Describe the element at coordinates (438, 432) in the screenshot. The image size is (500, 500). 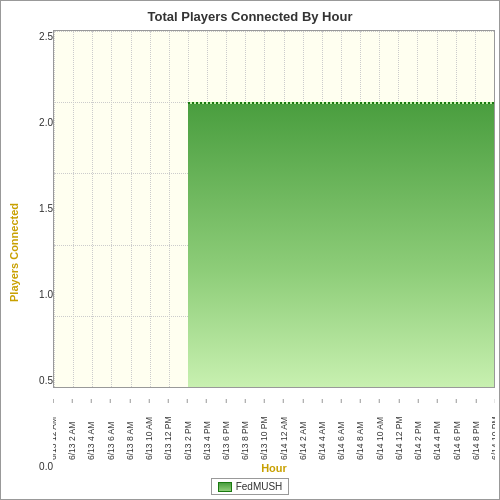
I see `x-tick-label: 6/14 4 PM` at that location.